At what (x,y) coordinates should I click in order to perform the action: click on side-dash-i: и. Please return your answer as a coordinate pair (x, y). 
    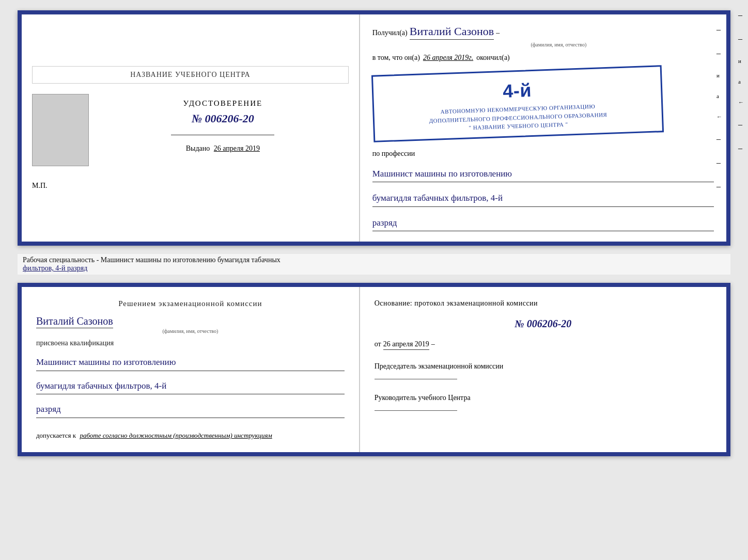
    Looking at the image, I should click on (719, 75).